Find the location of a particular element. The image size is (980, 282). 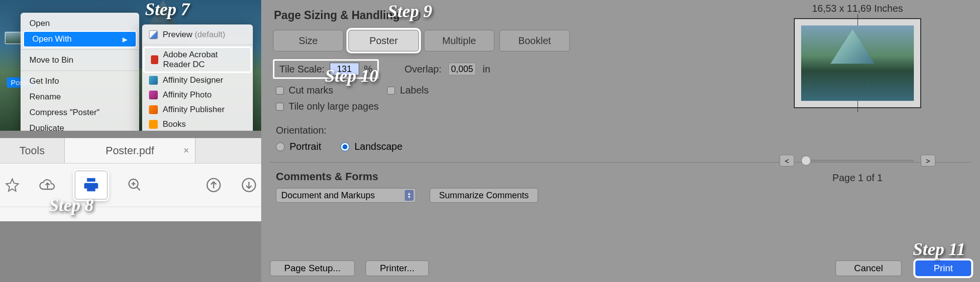

page-slider is located at coordinates (858, 161).